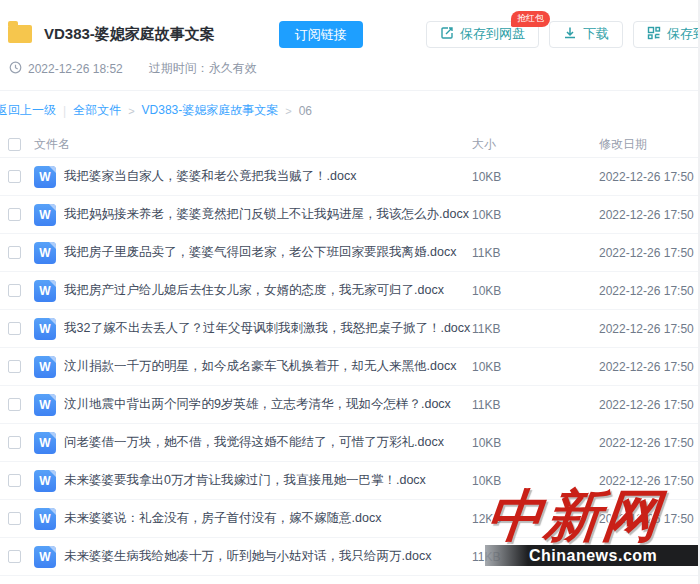 This screenshot has width=700, height=584. What do you see at coordinates (268, 328) in the screenshot?
I see `file-name: 我32了嫁不出去丢人了？过年父母讽刺我刺激我，我怒把桌子掀了！.docx` at bounding box center [268, 328].